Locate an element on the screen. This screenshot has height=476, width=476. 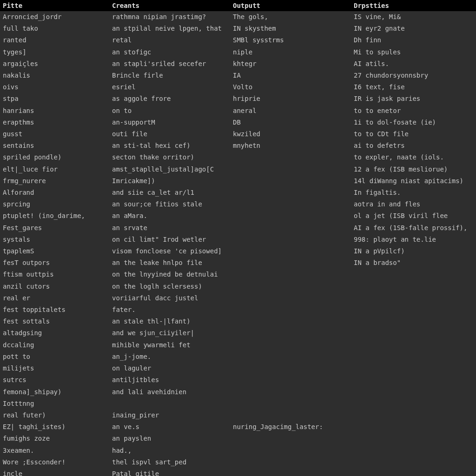
table-row: Fest_garesan srvateAI a fex (1SB-falle p… is located at coordinates (238, 228).